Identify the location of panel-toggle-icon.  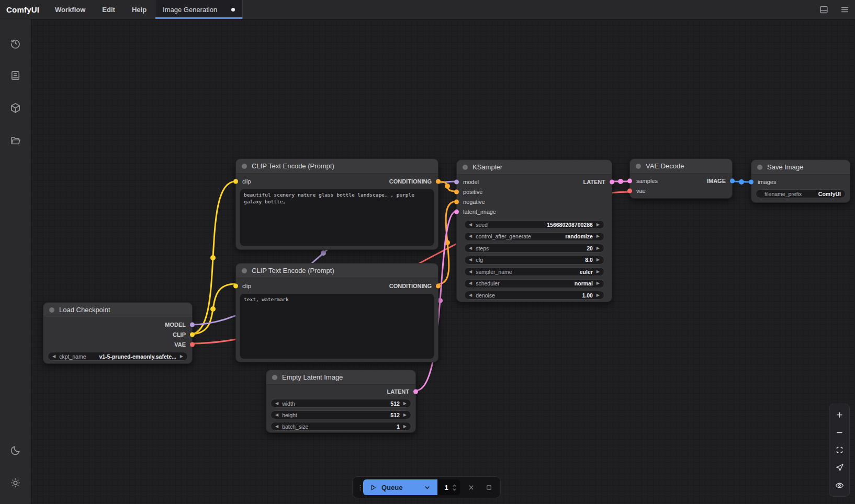
(824, 9).